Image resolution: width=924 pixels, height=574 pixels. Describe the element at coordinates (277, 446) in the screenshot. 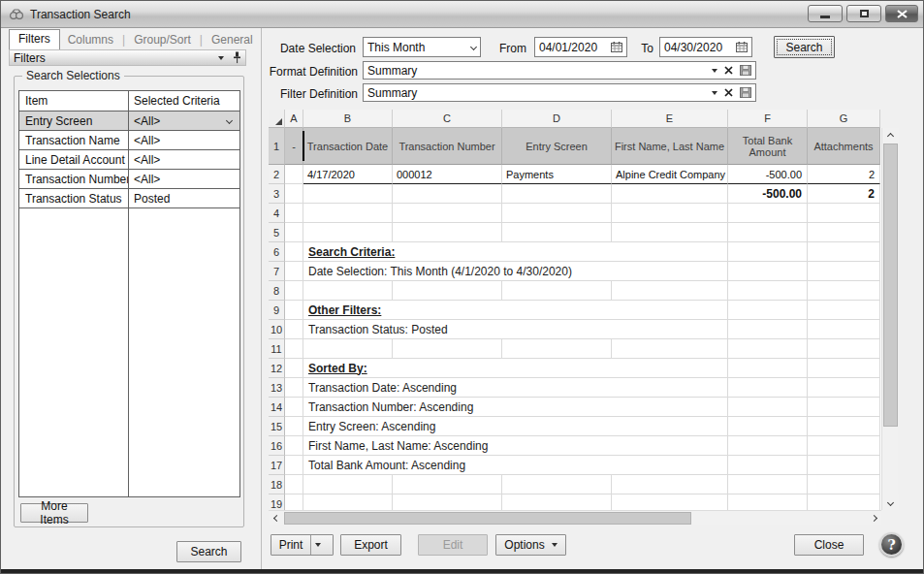

I see `row-header-16: 16` at that location.